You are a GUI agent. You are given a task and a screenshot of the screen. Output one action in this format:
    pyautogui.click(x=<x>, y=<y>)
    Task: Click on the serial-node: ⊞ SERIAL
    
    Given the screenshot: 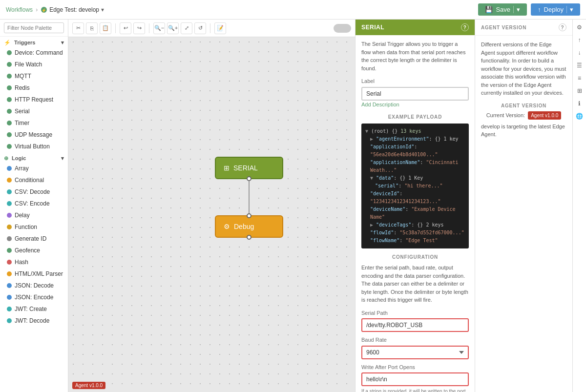 What is the action you would take?
    pyautogui.click(x=249, y=168)
    